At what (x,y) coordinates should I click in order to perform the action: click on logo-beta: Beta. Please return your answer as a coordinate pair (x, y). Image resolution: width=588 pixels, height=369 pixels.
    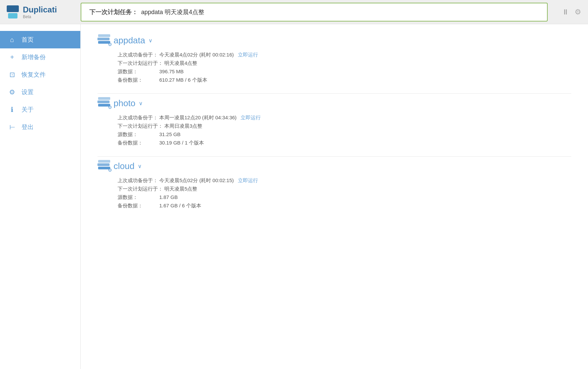
    Looking at the image, I should click on (40, 17).